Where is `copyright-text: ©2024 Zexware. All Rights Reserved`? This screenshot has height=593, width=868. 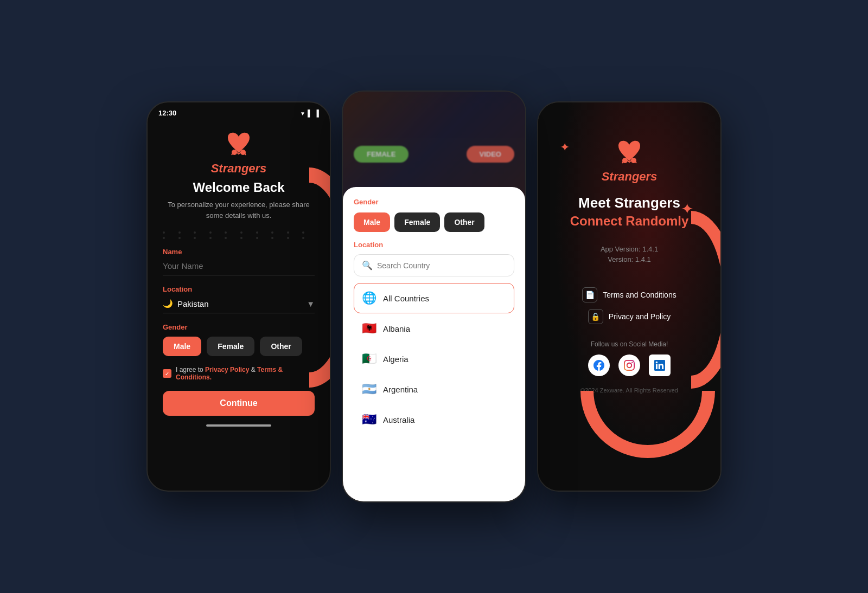
copyright-text: ©2024 Zexware. All Rights Reserved is located at coordinates (629, 390).